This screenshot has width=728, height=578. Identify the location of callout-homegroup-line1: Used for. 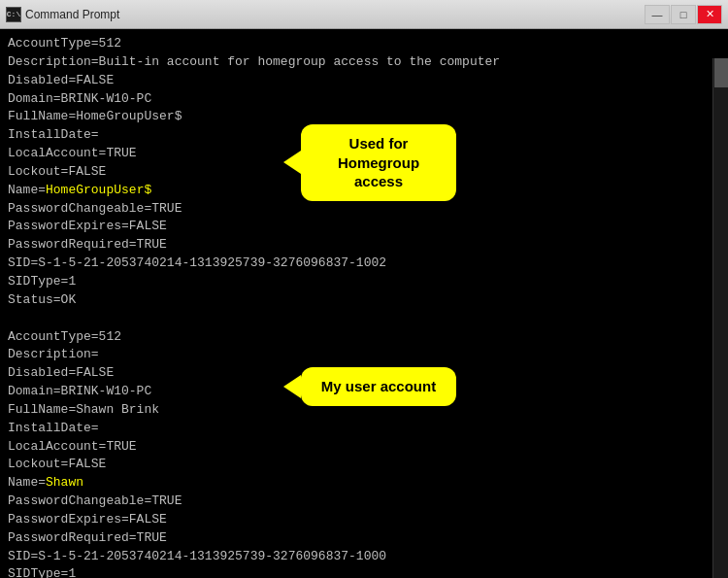
(379, 144).